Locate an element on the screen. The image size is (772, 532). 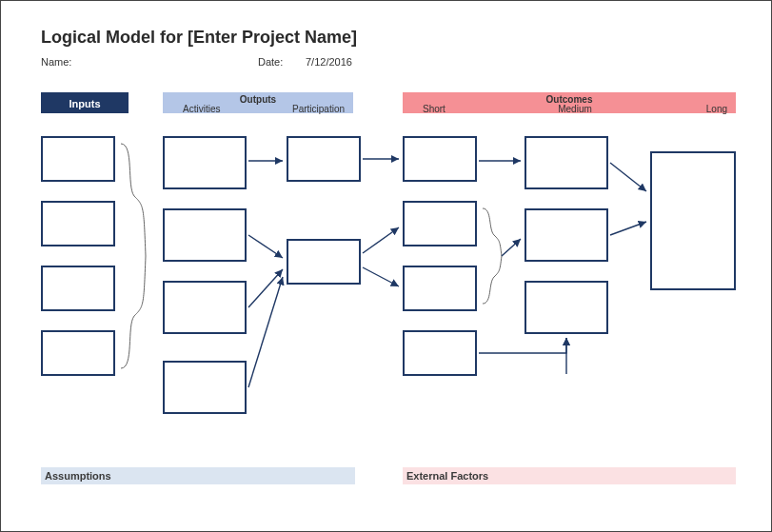
header-outputs: Outputs Activities Participation is located at coordinates (258, 103).